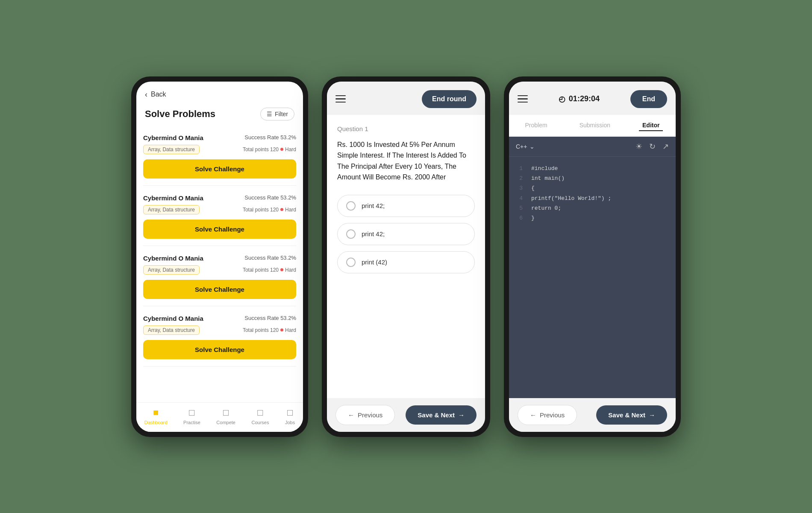  I want to click on question-label: Question 1, so click(406, 129).